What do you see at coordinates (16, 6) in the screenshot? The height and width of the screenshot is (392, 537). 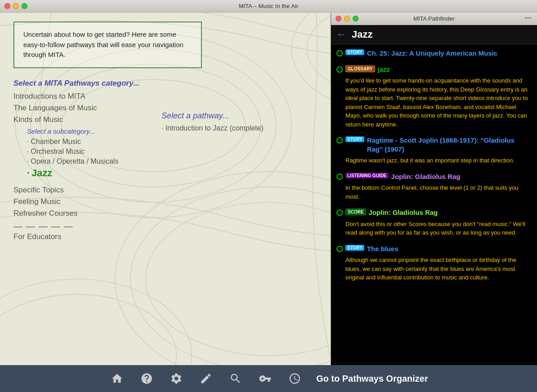 I see `window-controls` at bounding box center [16, 6].